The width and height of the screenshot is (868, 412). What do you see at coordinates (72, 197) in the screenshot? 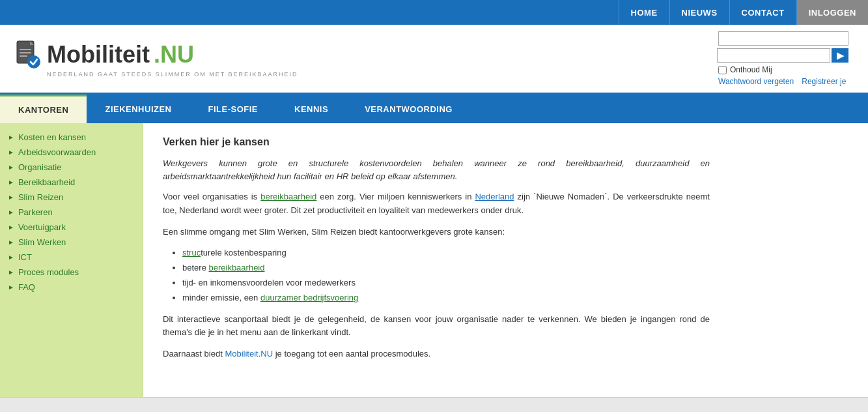
I see `sidebar-item-slim-reizen: ► Slim Reizen` at bounding box center [72, 197].